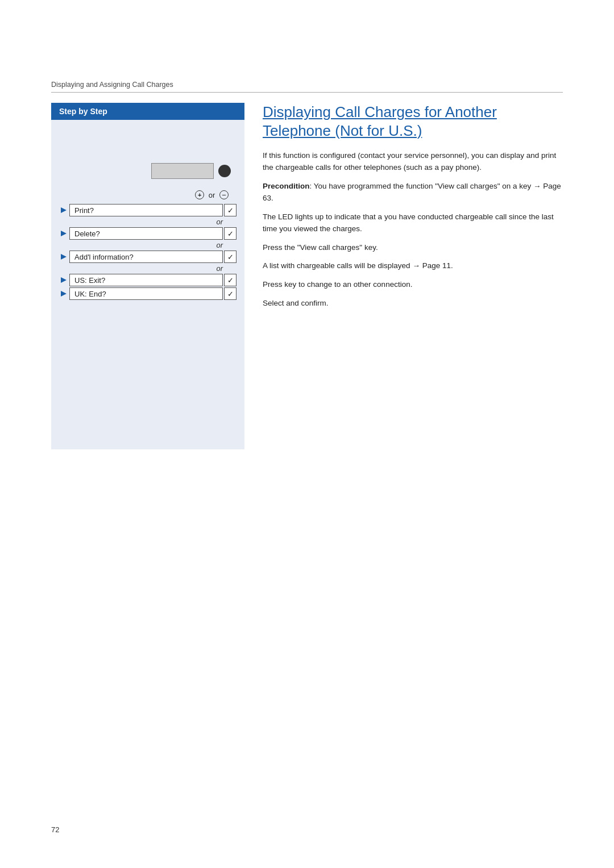 The width and height of the screenshot is (614, 868). What do you see at coordinates (148, 222) in the screenshot?
I see `step-or-1: or` at bounding box center [148, 222].